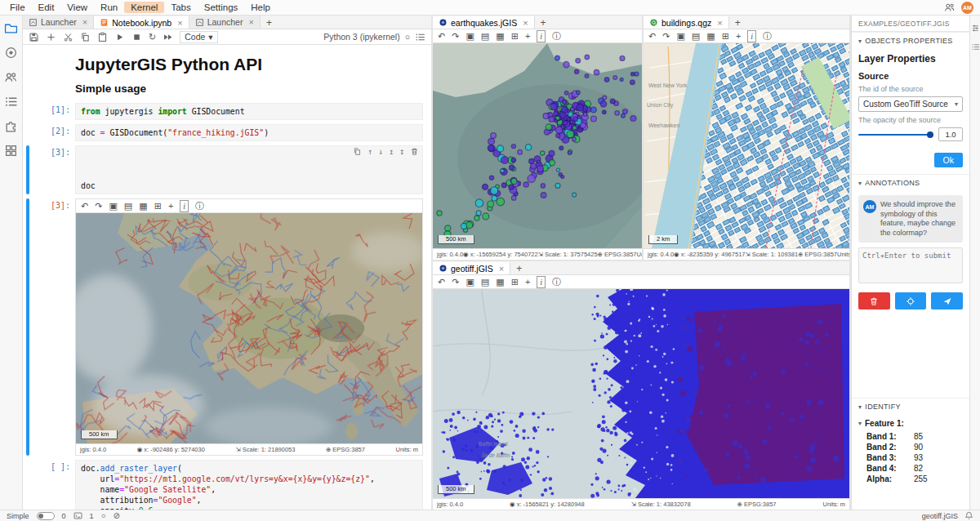 Image resolution: width=980 pixels, height=521 pixels. What do you see at coordinates (198, 38) in the screenshot?
I see `cell-type-select: Code ▾` at bounding box center [198, 38].